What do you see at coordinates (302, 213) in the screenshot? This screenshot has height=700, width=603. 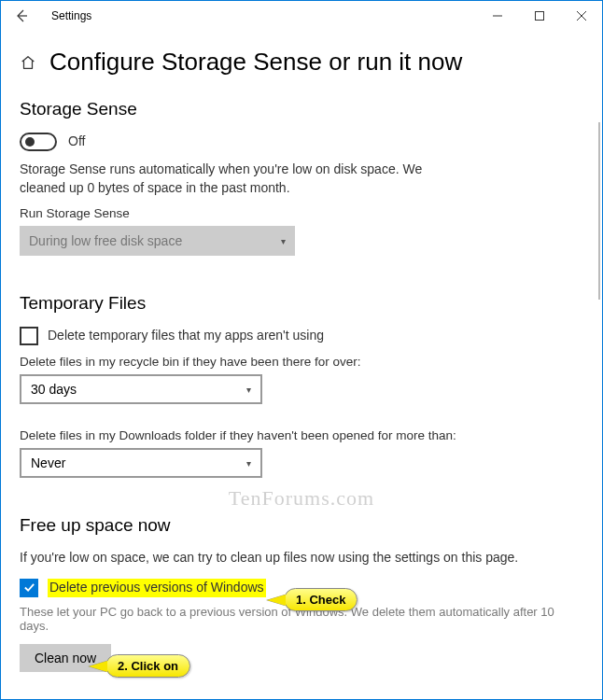 I see `run-storage-sense-label: Run Storage Sense` at bounding box center [302, 213].